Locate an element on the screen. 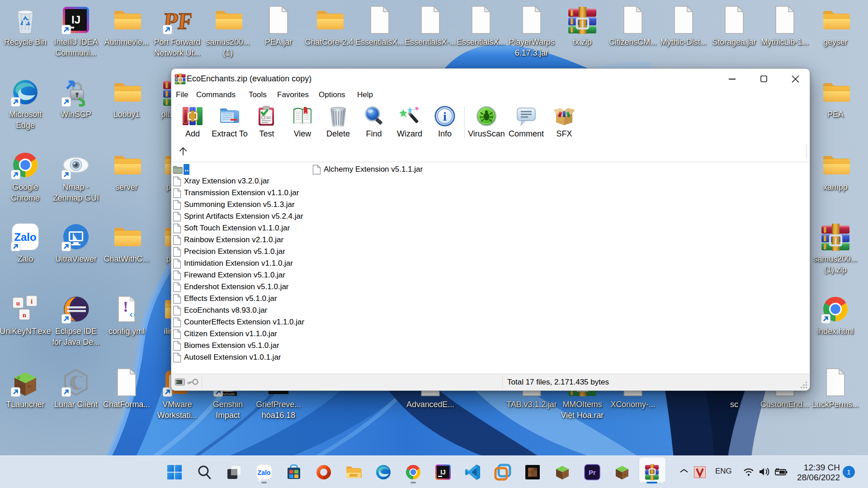 The width and height of the screenshot is (868, 488). svg-text: OVOVZR is located at coordinates (228, 394).